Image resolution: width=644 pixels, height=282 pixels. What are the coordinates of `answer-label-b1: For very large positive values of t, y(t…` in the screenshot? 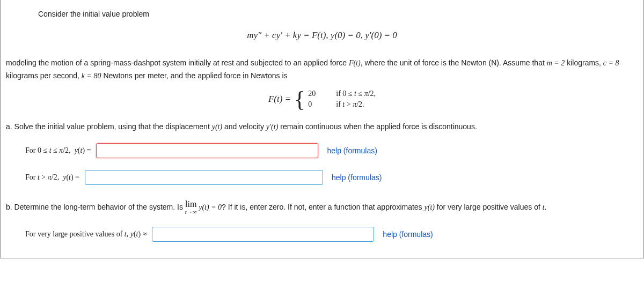 It's located at (86, 234).